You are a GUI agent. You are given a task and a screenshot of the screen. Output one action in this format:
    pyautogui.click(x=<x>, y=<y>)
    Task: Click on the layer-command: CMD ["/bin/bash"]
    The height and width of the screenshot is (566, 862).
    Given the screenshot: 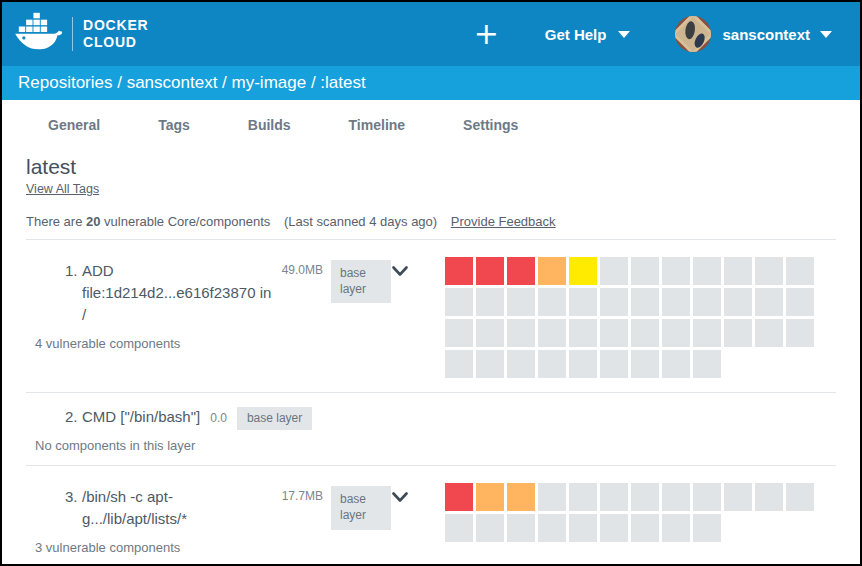 What is the action you would take?
    pyautogui.click(x=141, y=417)
    